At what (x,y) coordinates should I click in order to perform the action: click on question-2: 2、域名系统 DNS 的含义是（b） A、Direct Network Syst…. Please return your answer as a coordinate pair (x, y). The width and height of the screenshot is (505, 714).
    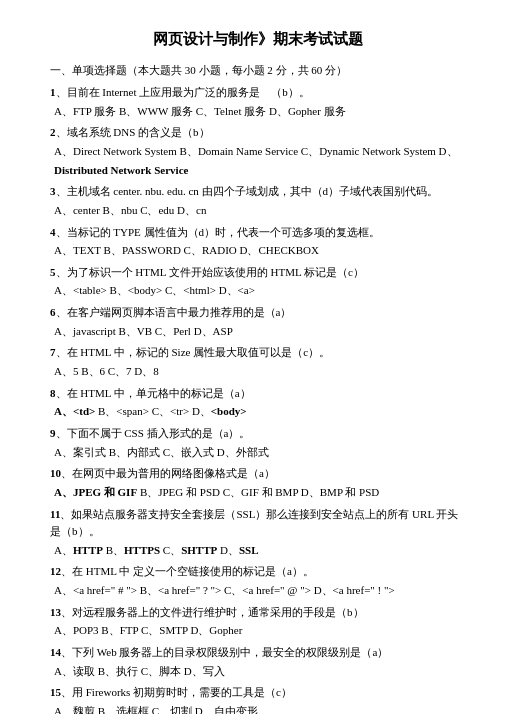
    Looking at the image, I should click on (258, 152).